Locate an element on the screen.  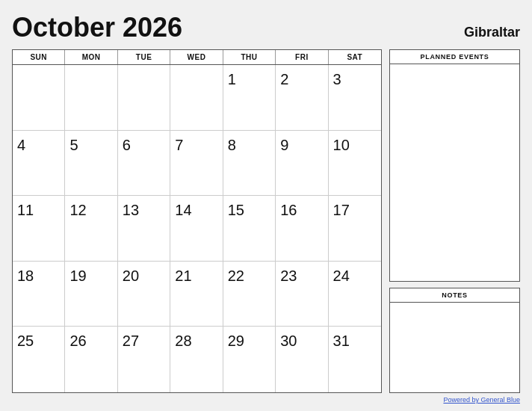
header: October 2026 Gibraltar is located at coordinates (266, 28).